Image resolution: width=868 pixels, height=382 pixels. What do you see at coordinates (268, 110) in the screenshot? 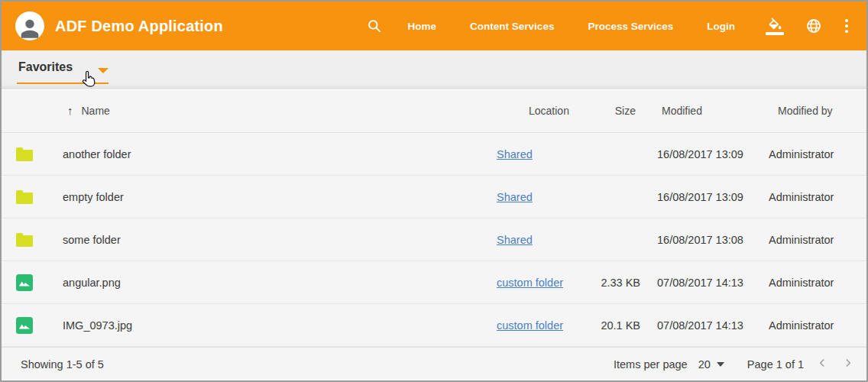
I see `column-header-name: ↑ Name` at bounding box center [268, 110].